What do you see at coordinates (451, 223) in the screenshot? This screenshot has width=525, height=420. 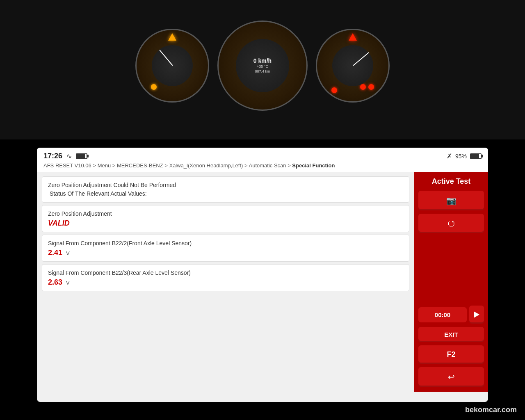 I see `exit-arrow-button: ⭯` at bounding box center [451, 223].